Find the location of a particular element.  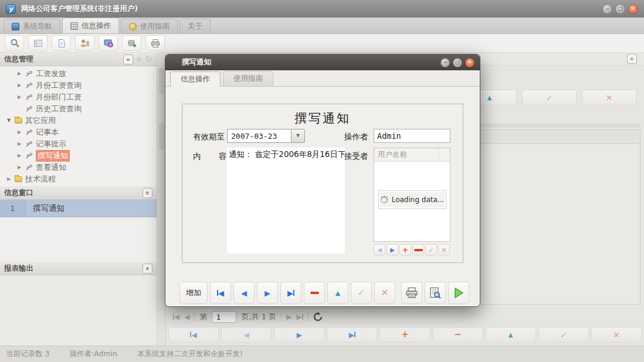

search-toolbar-button is located at coordinates (14, 43).